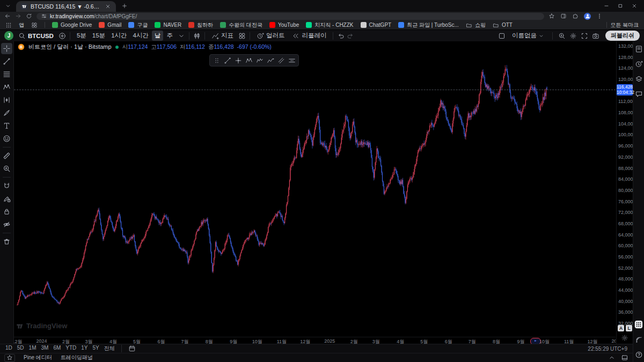  Describe the element at coordinates (625, 338) in the screenshot. I see `axis-settings-gear-icon` at that location.